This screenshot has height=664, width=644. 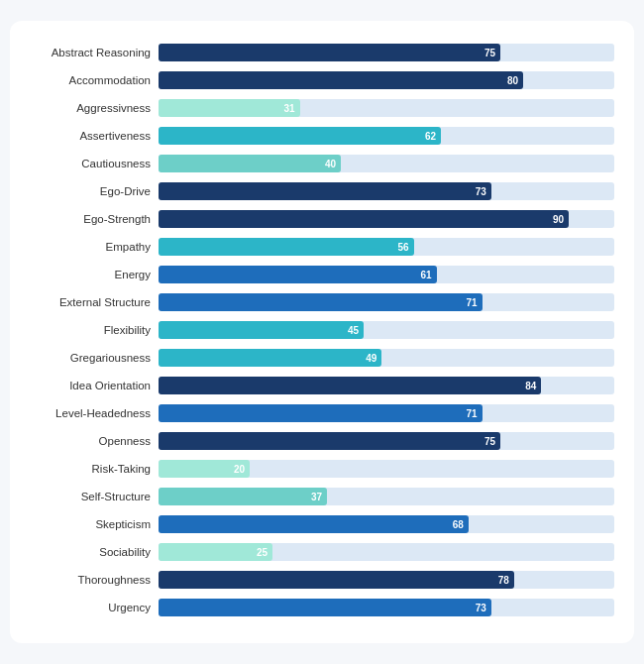 What do you see at coordinates (89, 136) in the screenshot?
I see `bar-label: Assertiveness` at bounding box center [89, 136].